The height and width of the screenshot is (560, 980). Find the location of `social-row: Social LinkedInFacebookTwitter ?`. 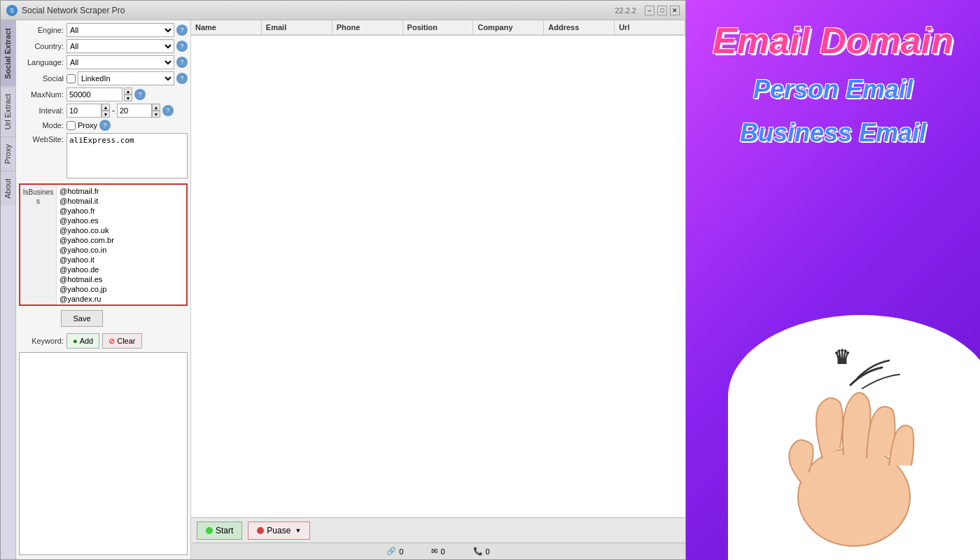

social-row: Social LinkedInFacebookTwitter ? is located at coordinates (104, 78).